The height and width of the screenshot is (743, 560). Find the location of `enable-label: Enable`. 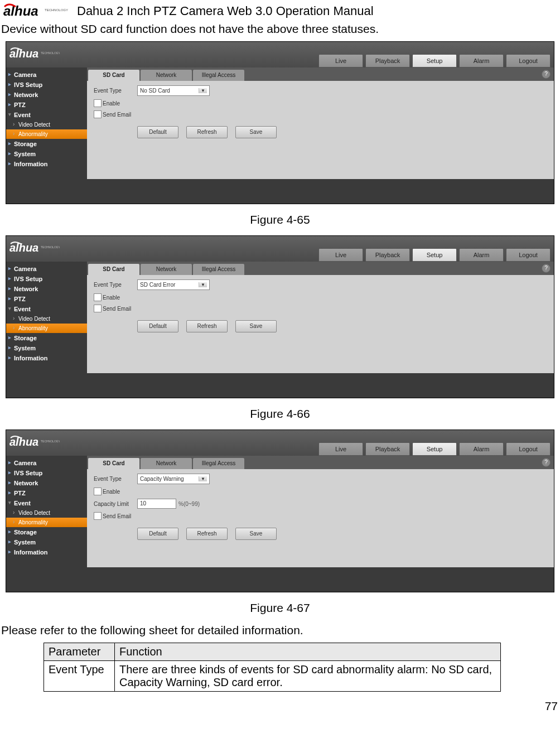

enable-label: Enable is located at coordinates (112, 492).